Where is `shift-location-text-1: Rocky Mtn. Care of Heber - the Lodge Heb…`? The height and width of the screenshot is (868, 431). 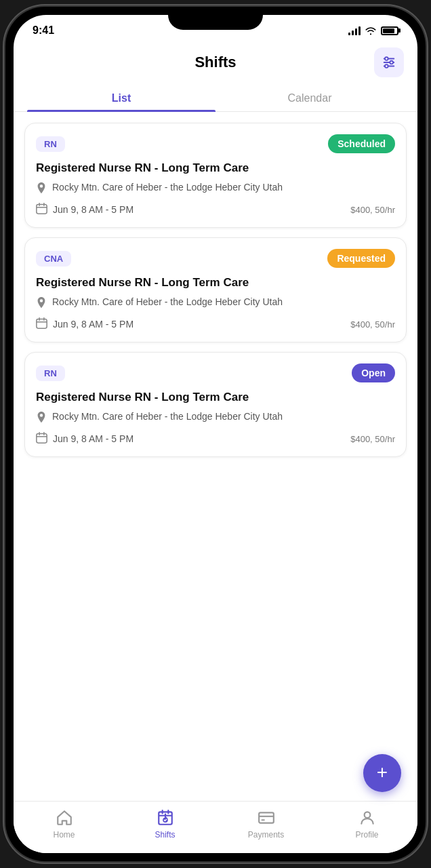 shift-location-text-1: Rocky Mtn. Care of Heber - the Lodge Heb… is located at coordinates (167, 187).